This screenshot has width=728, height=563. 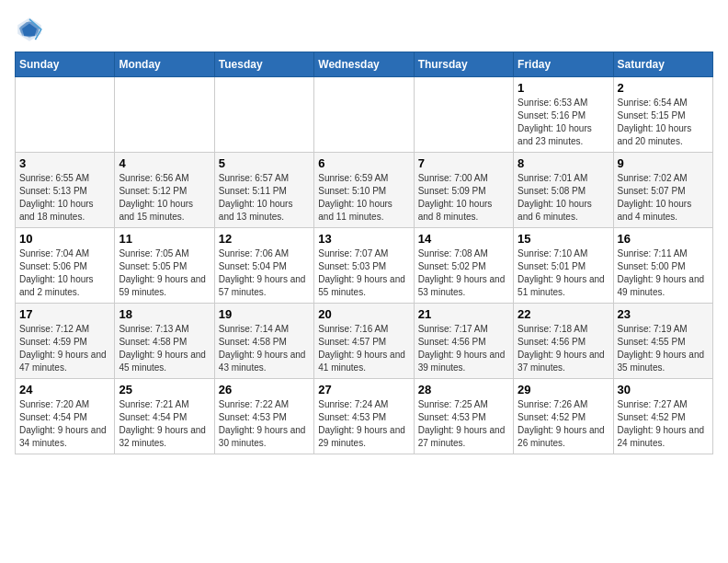 What do you see at coordinates (65, 64) in the screenshot?
I see `day-of-week-header: Sunday` at bounding box center [65, 64].